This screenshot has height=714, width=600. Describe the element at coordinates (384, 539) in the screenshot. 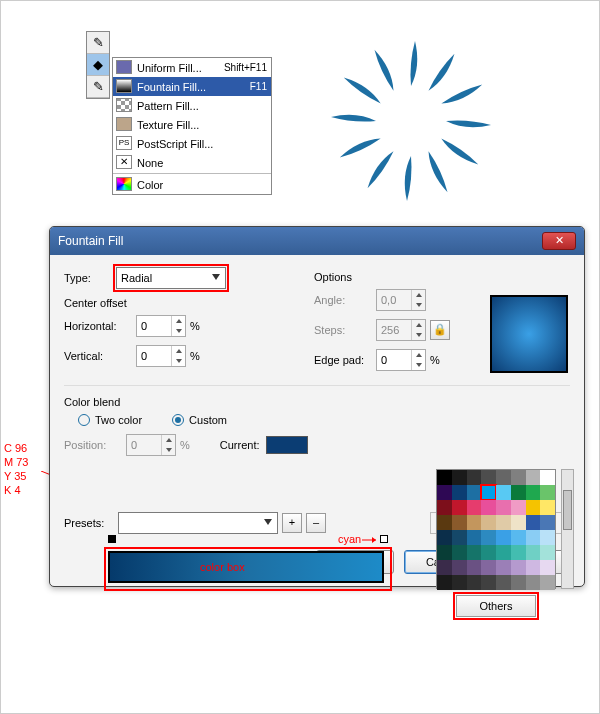

I see `gradient-marker-end` at that location.